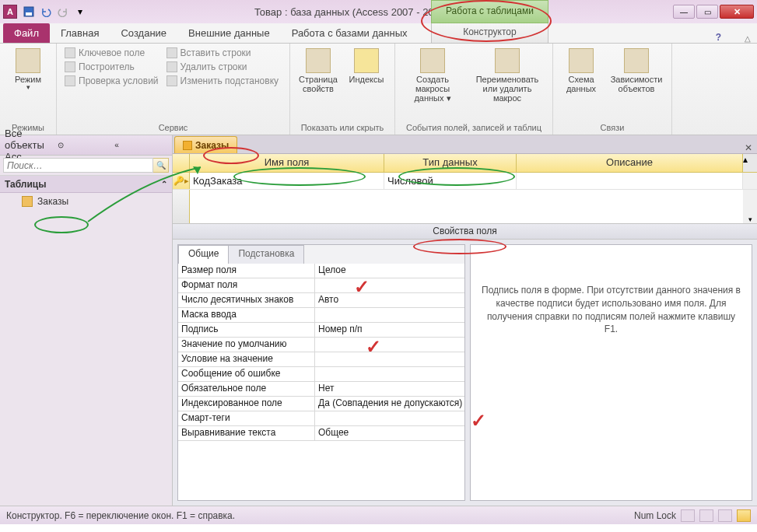 The height and width of the screenshot is (532, 757). What do you see at coordinates (719, 37) in the screenshot?
I see `help-icon: ?` at bounding box center [719, 37].